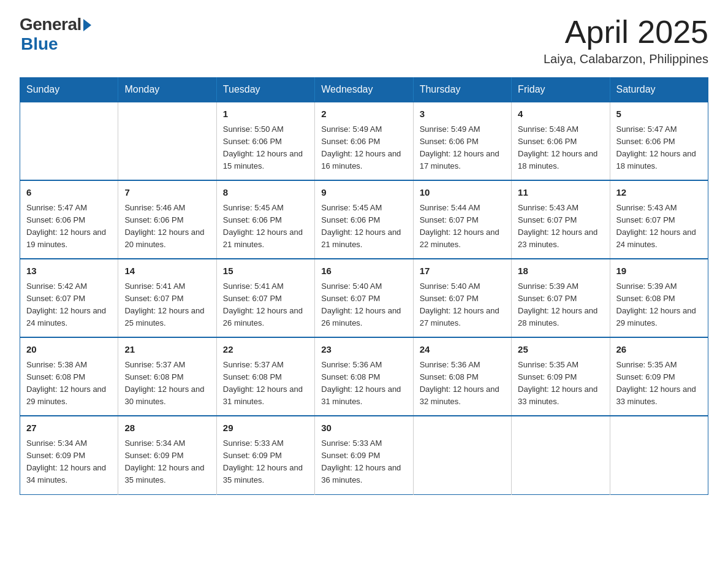 This screenshot has height=563, width=728. I want to click on day-number: 17, so click(462, 271).